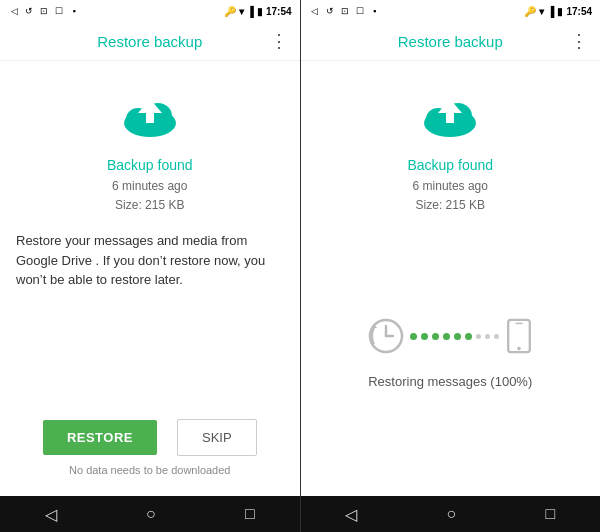  Describe the element at coordinates (230, 12) in the screenshot. I see `lock-icon: 🔑` at that location.